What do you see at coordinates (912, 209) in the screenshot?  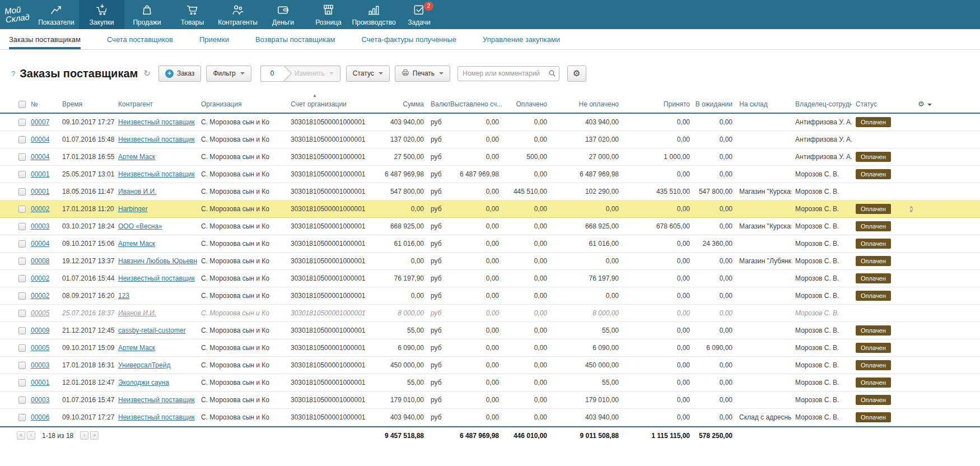 I see `close-icon: ×` at bounding box center [912, 209].